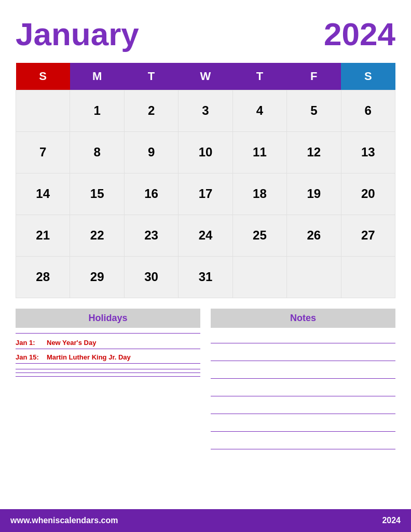  What do you see at coordinates (108, 350) in the screenshot?
I see `holidays-list: Jan 1:New Year's DayJan 15:Martin Luther…` at bounding box center [108, 350].